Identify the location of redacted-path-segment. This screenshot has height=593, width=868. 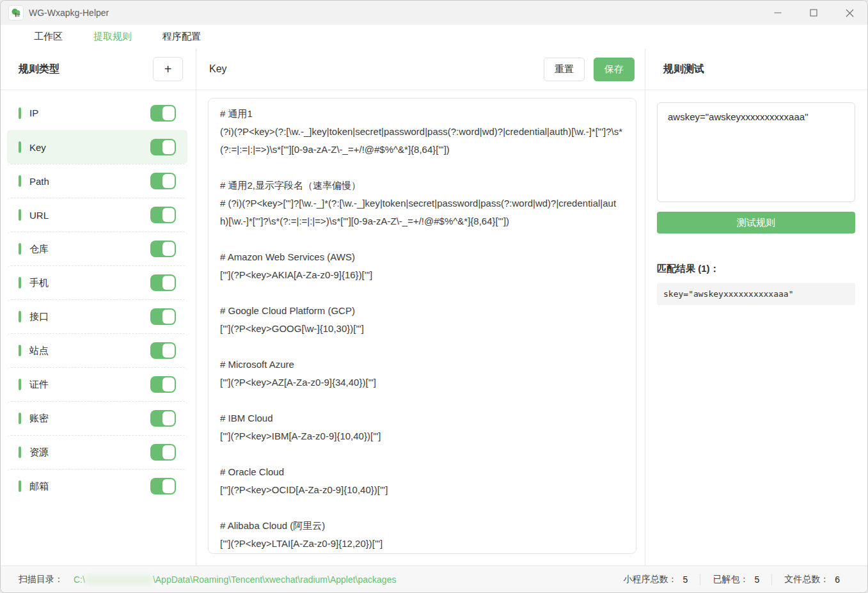
(119, 580).